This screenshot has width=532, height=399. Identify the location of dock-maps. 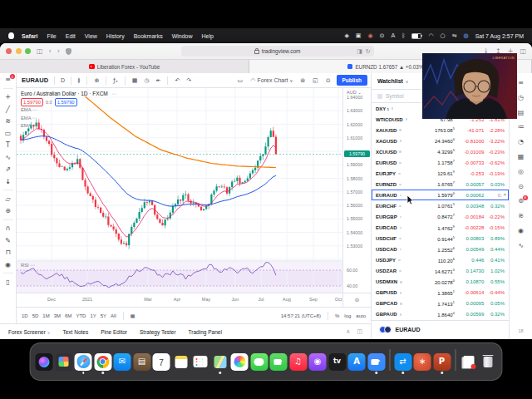
(219, 362).